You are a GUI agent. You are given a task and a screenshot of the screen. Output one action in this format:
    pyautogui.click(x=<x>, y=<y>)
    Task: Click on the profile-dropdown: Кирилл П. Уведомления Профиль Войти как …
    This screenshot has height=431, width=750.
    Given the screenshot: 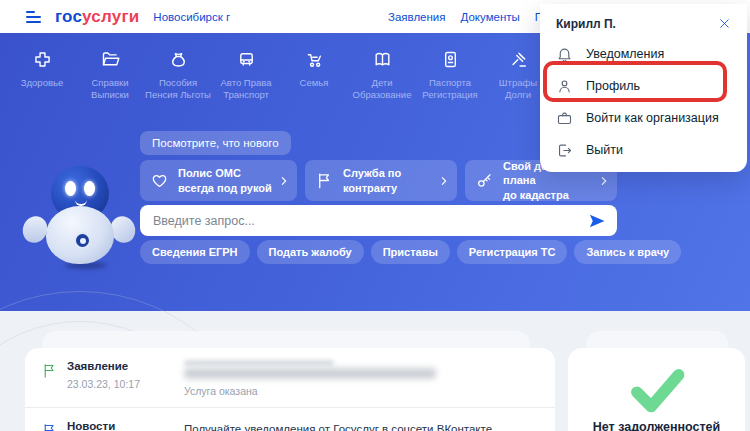 What is the action you would take?
    pyautogui.click(x=644, y=88)
    